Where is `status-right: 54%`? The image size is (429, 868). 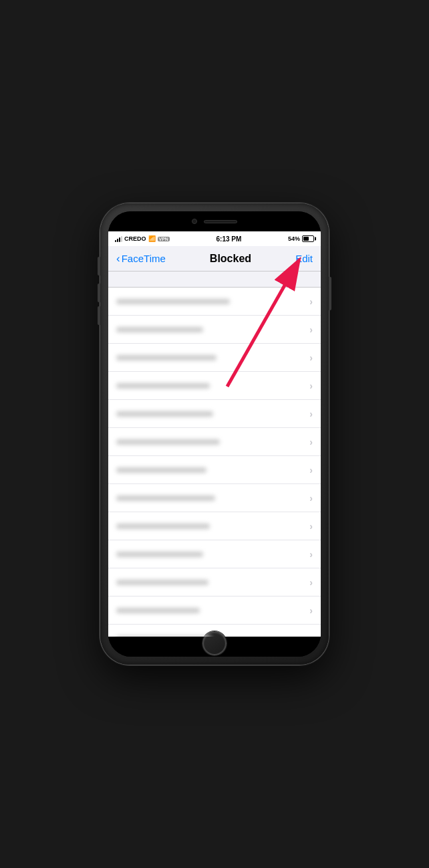 status-right: 54% is located at coordinates (301, 239).